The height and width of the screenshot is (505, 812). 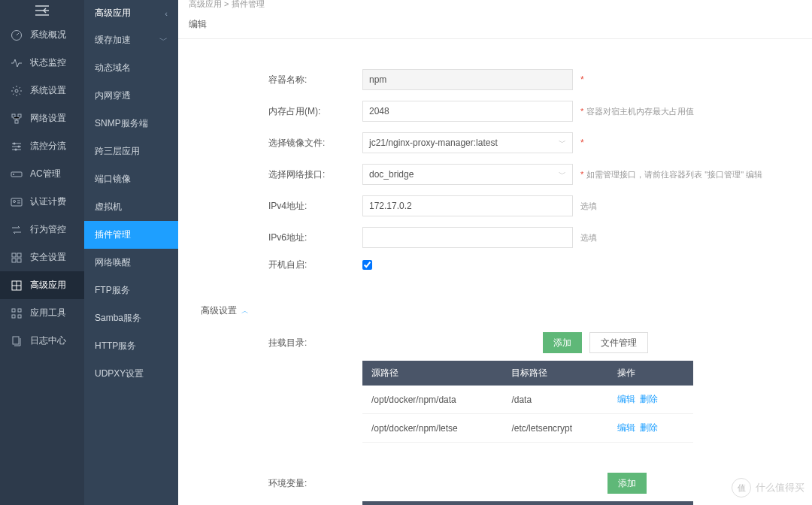 I want to click on sidebar2-label: 虚拟机, so click(x=108, y=207).